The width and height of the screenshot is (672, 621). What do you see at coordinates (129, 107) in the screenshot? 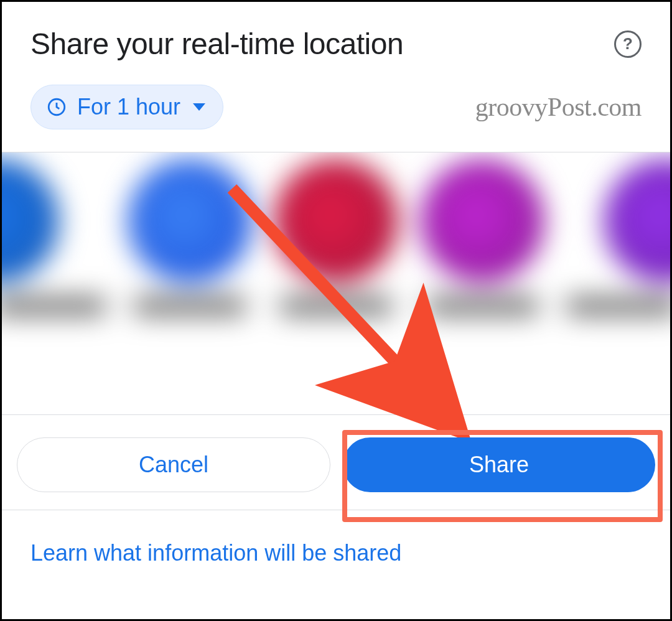
I see `duration-chip-label: For 1 hour` at bounding box center [129, 107].